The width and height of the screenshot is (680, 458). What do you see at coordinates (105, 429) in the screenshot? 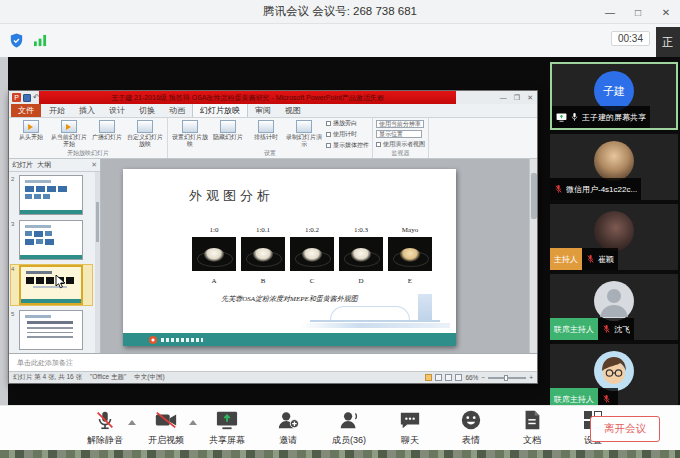
I see `unmute-button: 解除静音` at bounding box center [105, 429].